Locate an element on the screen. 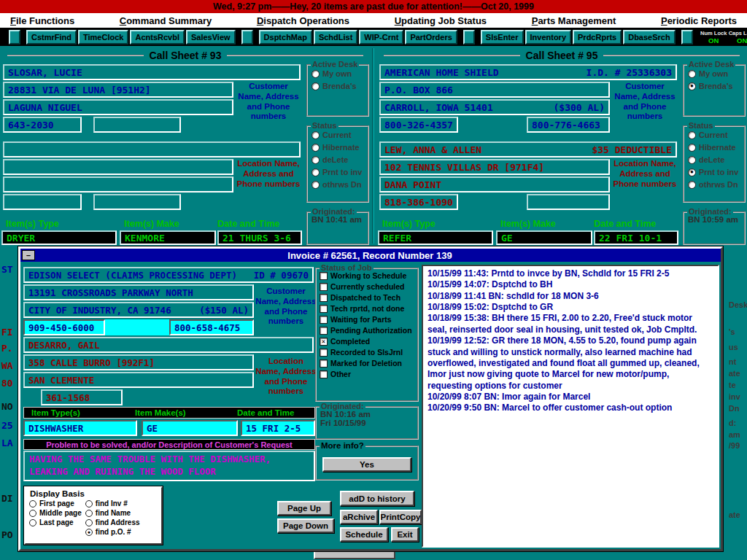 The height and width of the screenshot is (560, 747). item-type-value: DISHWASHER is located at coordinates (80, 428).